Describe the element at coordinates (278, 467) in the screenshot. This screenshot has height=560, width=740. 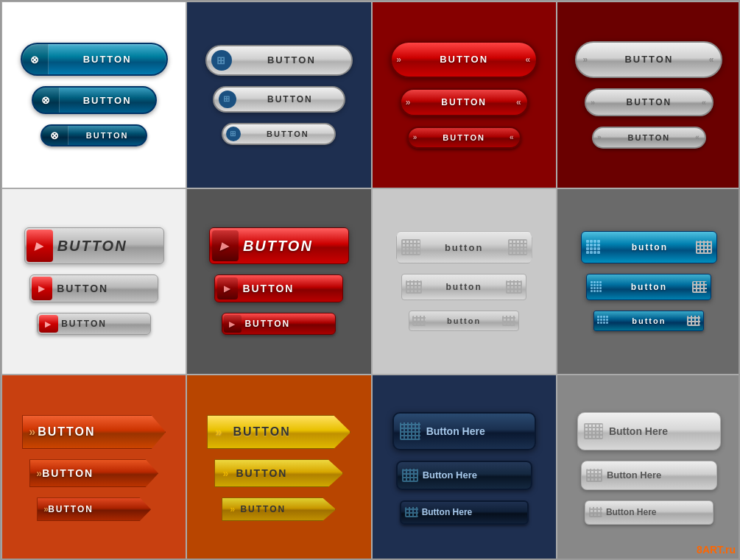
I see `cell-yellow-arrow: BUTTON » BUTTON » BUTTON` at that location.